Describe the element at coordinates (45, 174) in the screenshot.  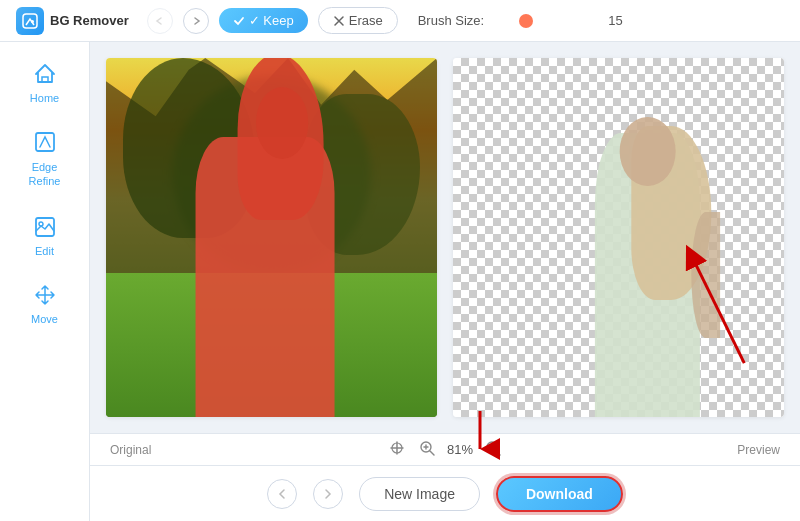
I see `sidebar-edge-refine-label: EdgeRefine` at that location.